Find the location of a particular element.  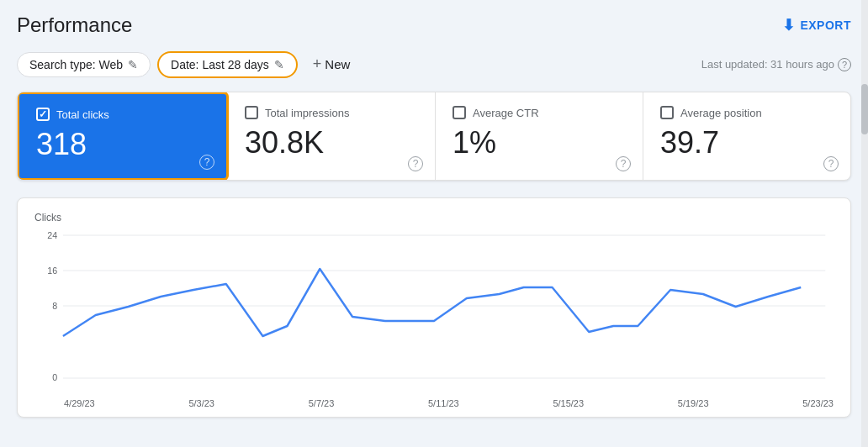

metric-header-clicks: ✓ Total clicks is located at coordinates (123, 114).